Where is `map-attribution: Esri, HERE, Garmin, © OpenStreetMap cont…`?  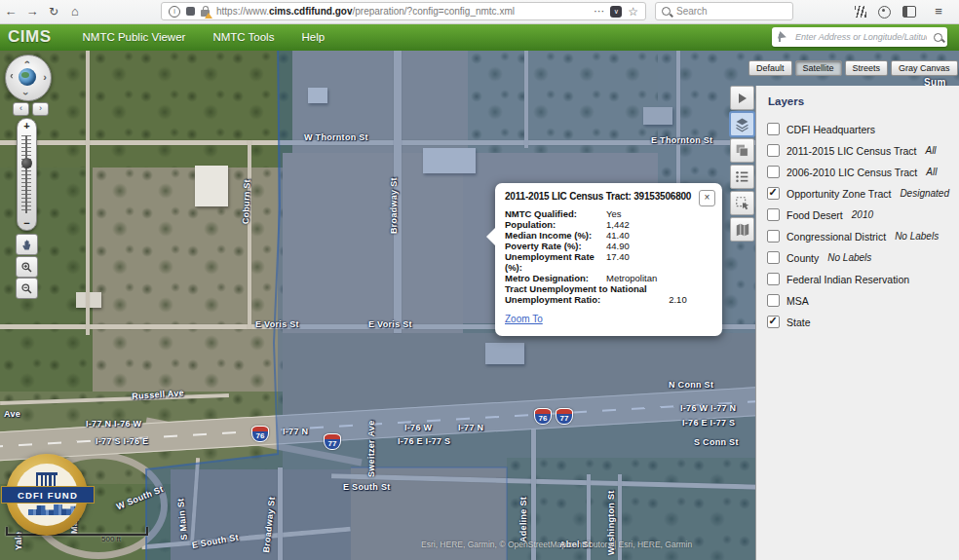 map-attribution: Esri, HERE, Garmin, © OpenStreetMap cont… is located at coordinates (587, 544).